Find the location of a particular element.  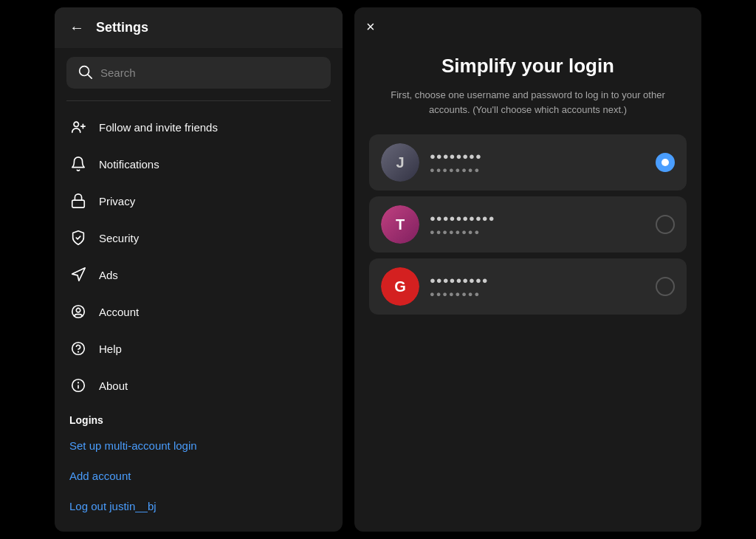

bell-icon is located at coordinates (78, 164).